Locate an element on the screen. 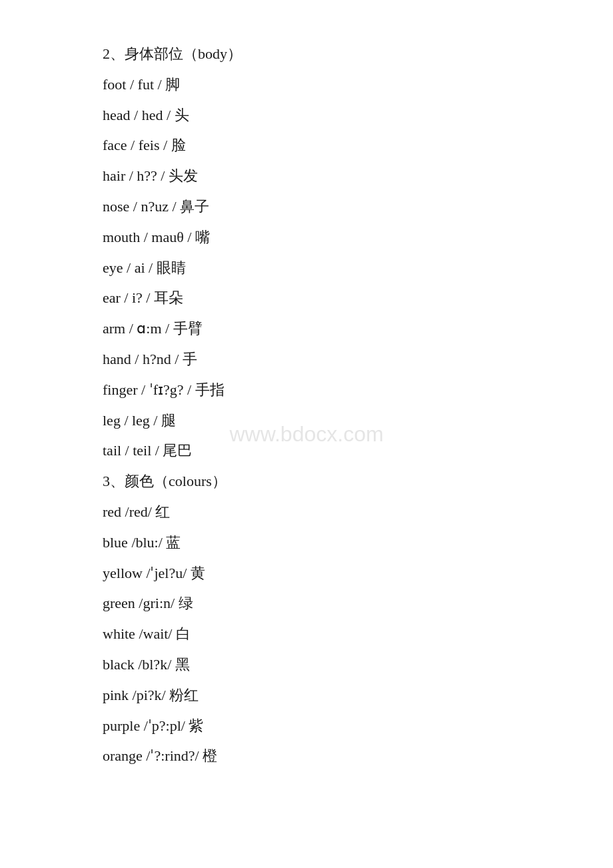 The height and width of the screenshot is (868, 613). vocab-item-body-section-10: finger / ˈfɪ?g? / 手指 is located at coordinates (306, 390).